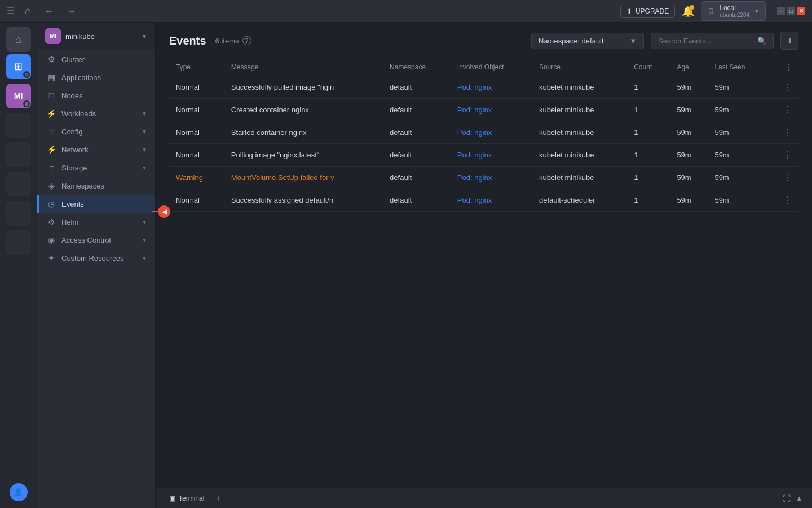 This screenshot has height=508, width=812. I want to click on sidebar-item-namespaces: ◈ Namespaces, so click(96, 186).